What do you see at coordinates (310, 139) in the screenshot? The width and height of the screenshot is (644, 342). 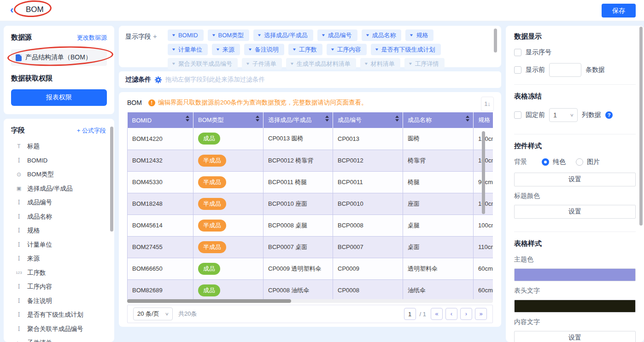 I see `table-row: BOM14220成品CP0013 圆椅CP0013圆椅120cm*` at bounding box center [310, 139].